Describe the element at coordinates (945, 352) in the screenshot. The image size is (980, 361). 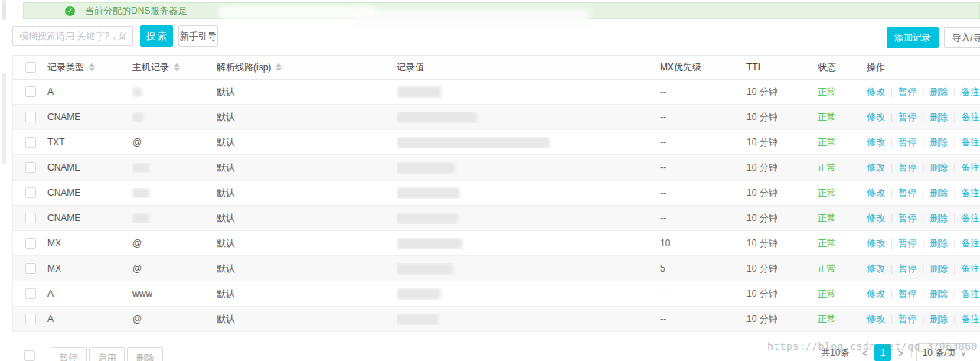
I see `page-size-select: 10 条/页∨` at that location.